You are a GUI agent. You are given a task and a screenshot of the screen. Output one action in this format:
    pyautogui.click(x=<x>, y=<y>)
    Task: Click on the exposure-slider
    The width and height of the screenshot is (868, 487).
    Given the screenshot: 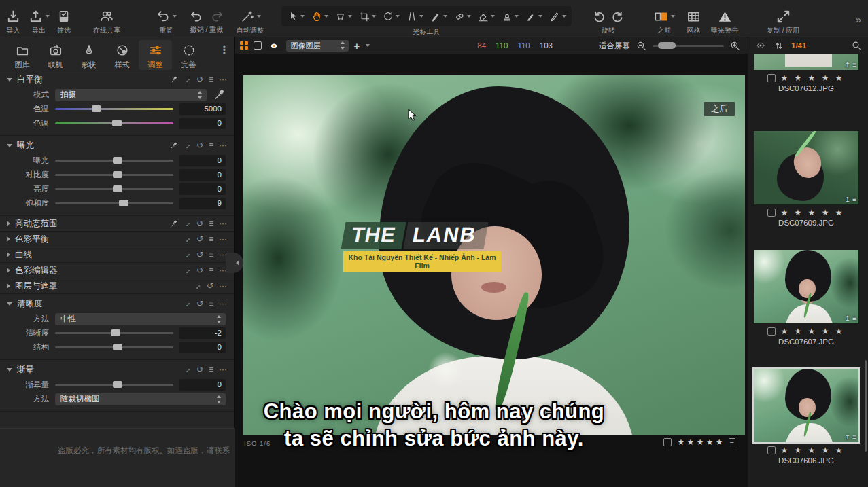 What is the action you would take?
    pyautogui.click(x=114, y=160)
    